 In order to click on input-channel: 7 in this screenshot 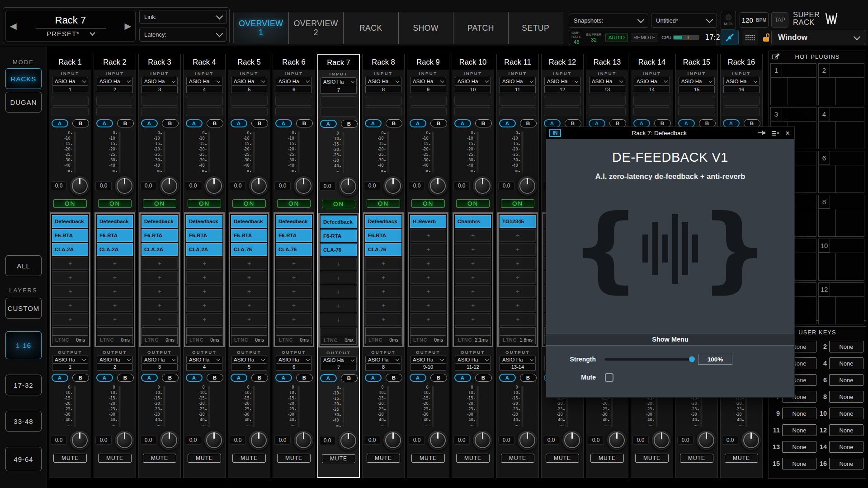, I will do `click(339, 90)`.